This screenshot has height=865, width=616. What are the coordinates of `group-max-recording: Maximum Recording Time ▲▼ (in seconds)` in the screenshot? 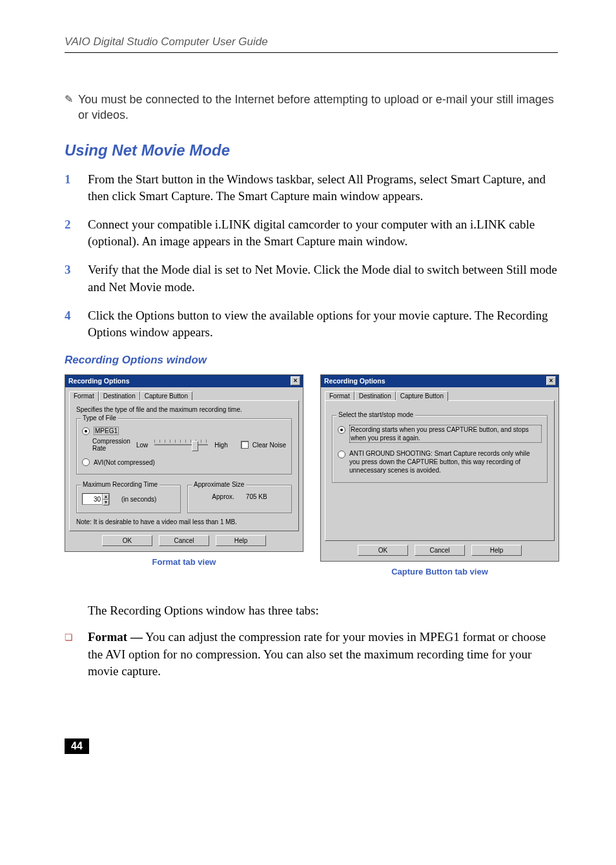 It's located at (128, 499).